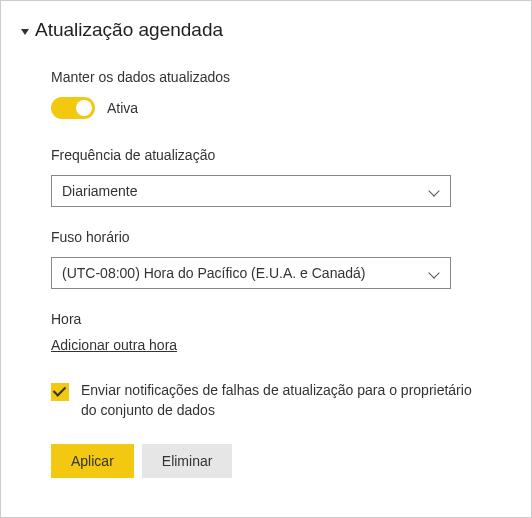  Describe the element at coordinates (281, 155) in the screenshot. I see `frequency-label: Frequência de atualização` at that location.